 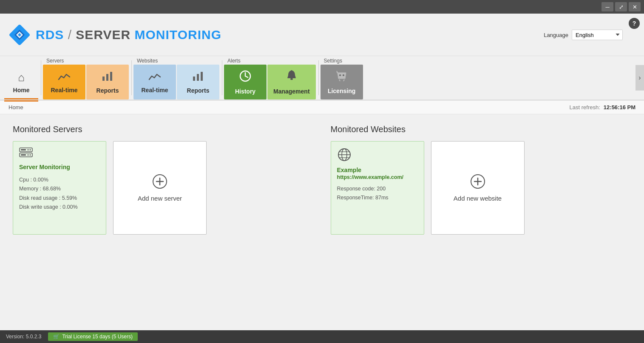 I want to click on logo-area: RDS / SERVER MONITORING, so click(x=115, y=35).